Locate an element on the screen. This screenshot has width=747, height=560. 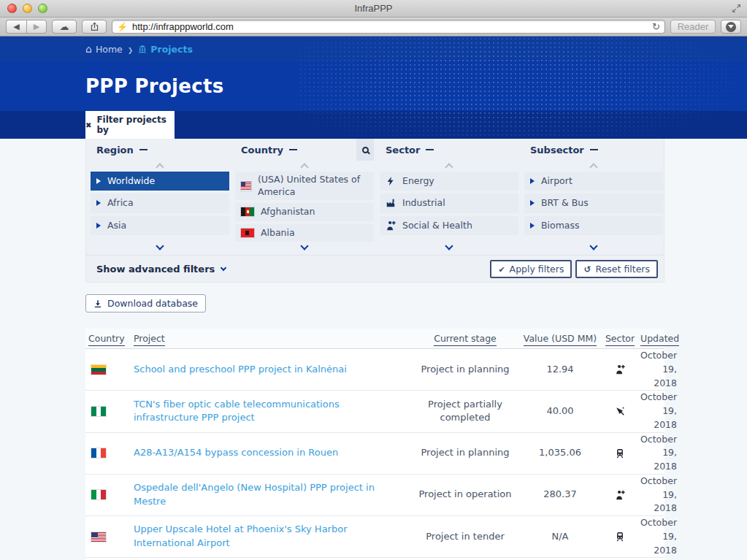
filter-tab: Filter projects by is located at coordinates (130, 125).